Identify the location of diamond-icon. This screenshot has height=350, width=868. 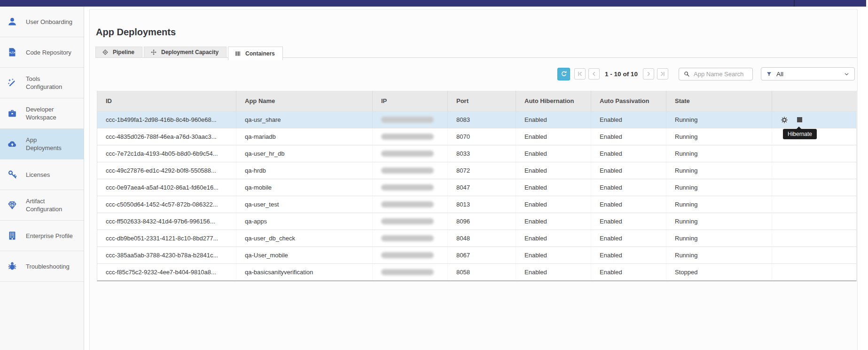
(12, 205).